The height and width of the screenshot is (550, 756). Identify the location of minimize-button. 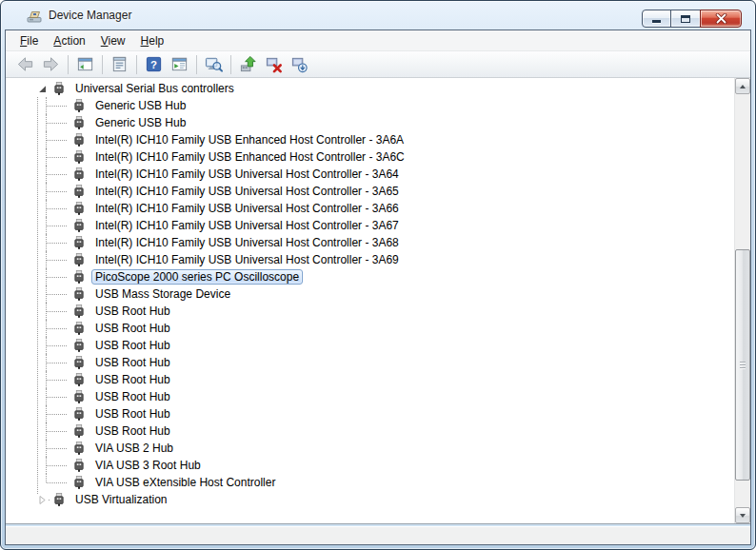
(657, 19).